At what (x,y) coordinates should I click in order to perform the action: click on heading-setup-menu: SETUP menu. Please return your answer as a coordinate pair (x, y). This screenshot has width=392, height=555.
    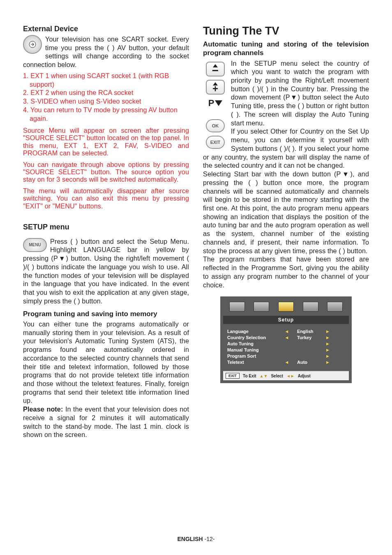
    Looking at the image, I should click on (106, 227).